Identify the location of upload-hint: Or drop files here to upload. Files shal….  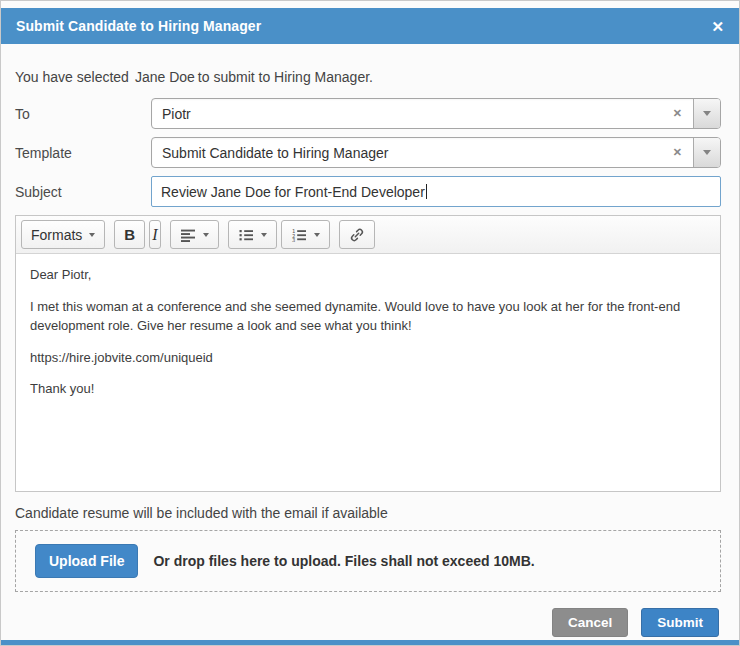
(344, 561).